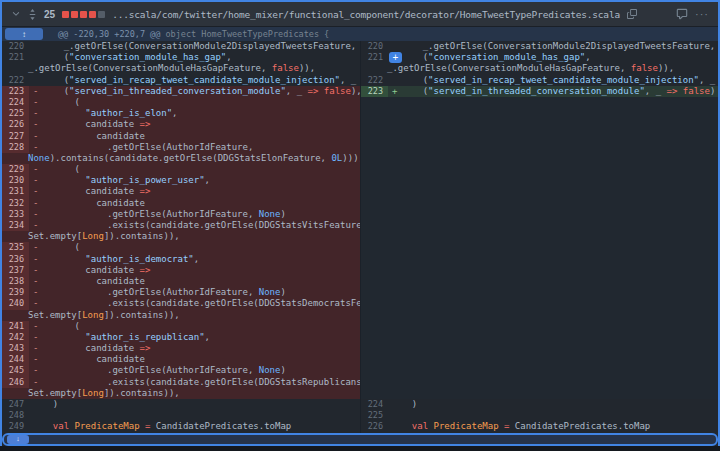 The height and width of the screenshot is (451, 720). I want to click on diff-row-old-230: 230- "author_is_power_user",, so click(181, 180).